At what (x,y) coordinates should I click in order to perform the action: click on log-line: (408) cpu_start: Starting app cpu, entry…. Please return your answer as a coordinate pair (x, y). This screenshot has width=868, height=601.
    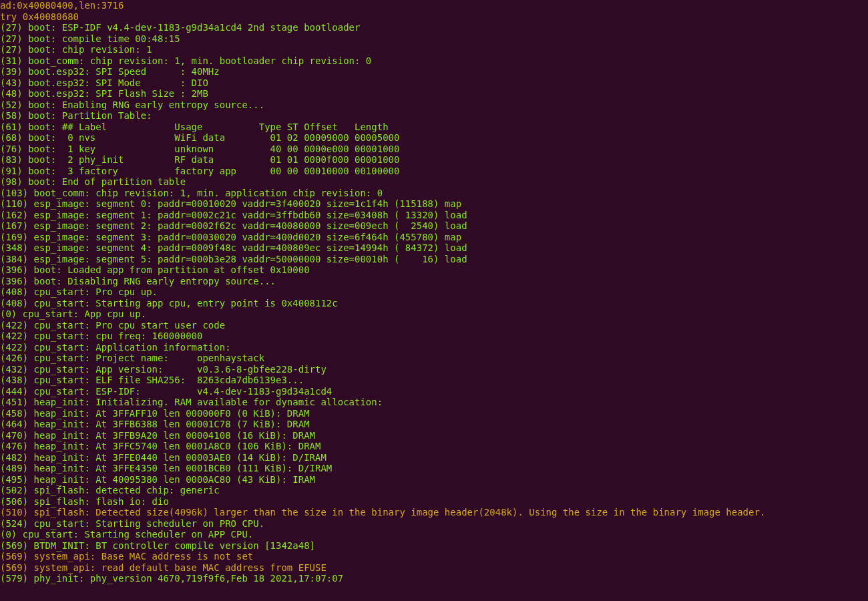
    Looking at the image, I should click on (434, 303).